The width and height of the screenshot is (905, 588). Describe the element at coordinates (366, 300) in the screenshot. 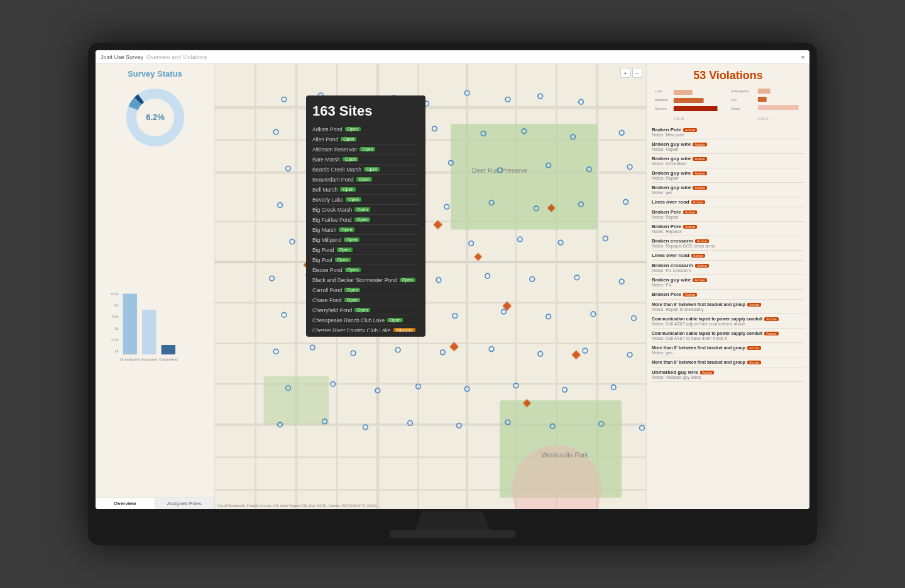

I see `site-item: Chase PondOpen` at that location.